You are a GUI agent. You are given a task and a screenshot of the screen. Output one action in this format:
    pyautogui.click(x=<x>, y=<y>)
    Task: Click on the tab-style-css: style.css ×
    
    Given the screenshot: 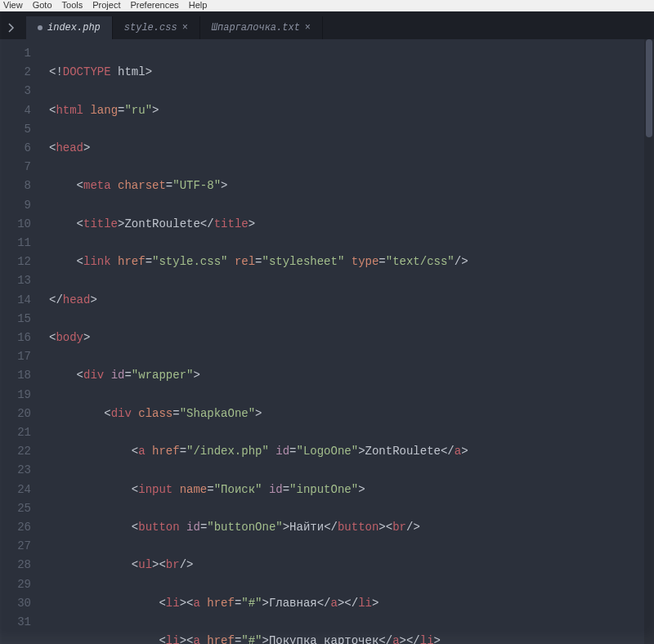 What is the action you would take?
    pyautogui.click(x=157, y=28)
    